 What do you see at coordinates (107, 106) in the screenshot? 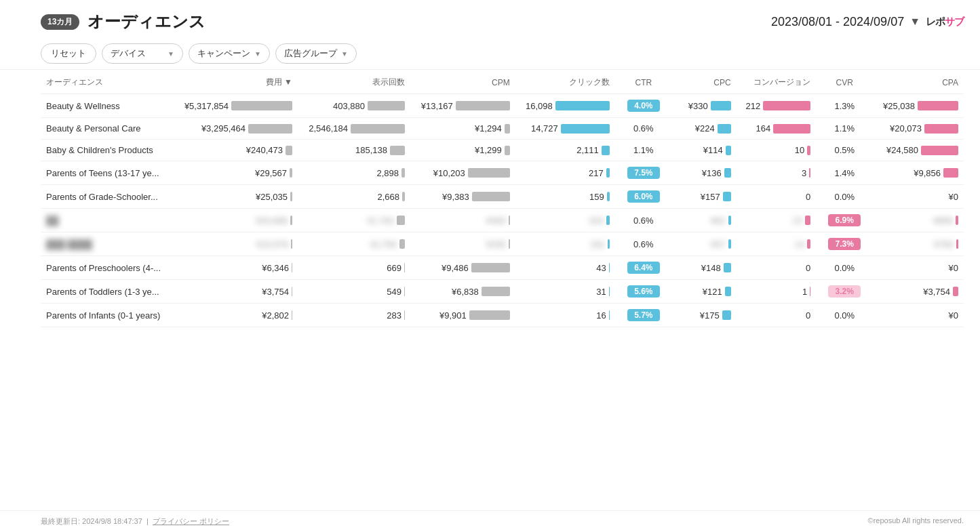
I see `audience-name: Beauty & Wellness` at bounding box center [107, 106].